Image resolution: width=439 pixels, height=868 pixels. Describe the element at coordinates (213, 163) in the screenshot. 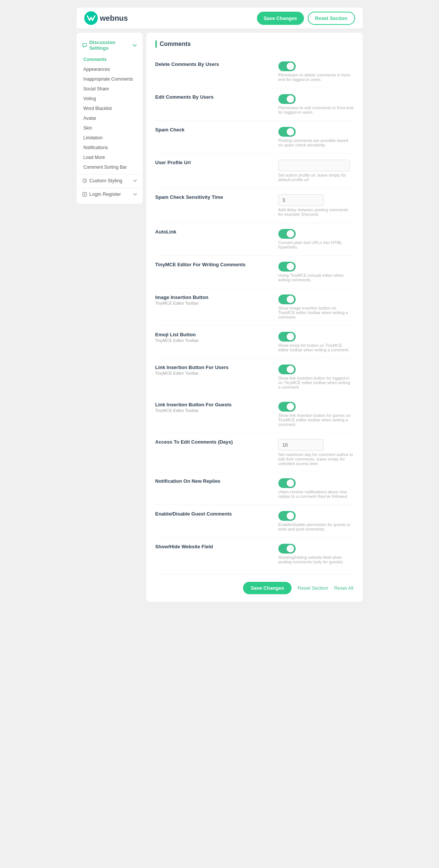

I see `setting-label-user-profile-url: User Profile Url` at that location.